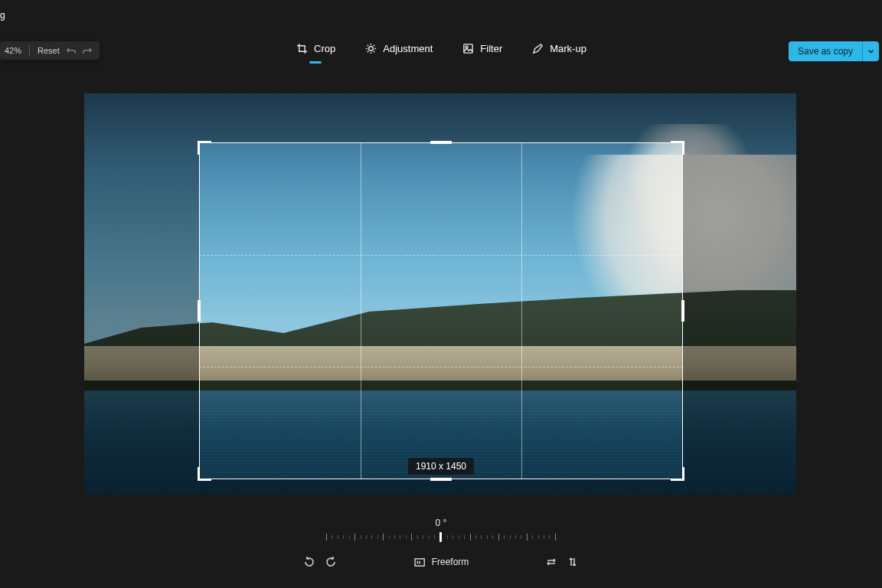 Image resolution: width=882 pixels, height=588 pixels. What do you see at coordinates (559, 50) in the screenshot?
I see `tab-markup: Mark-up` at bounding box center [559, 50].